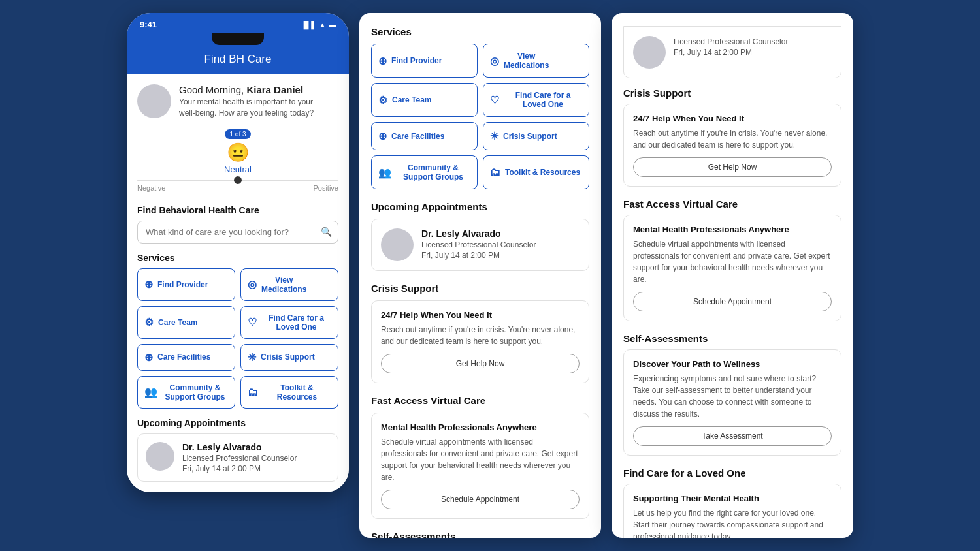 Image resolution: width=980 pixels, height=551 pixels. I want to click on mid-care-team-icon: ⚙, so click(383, 101).